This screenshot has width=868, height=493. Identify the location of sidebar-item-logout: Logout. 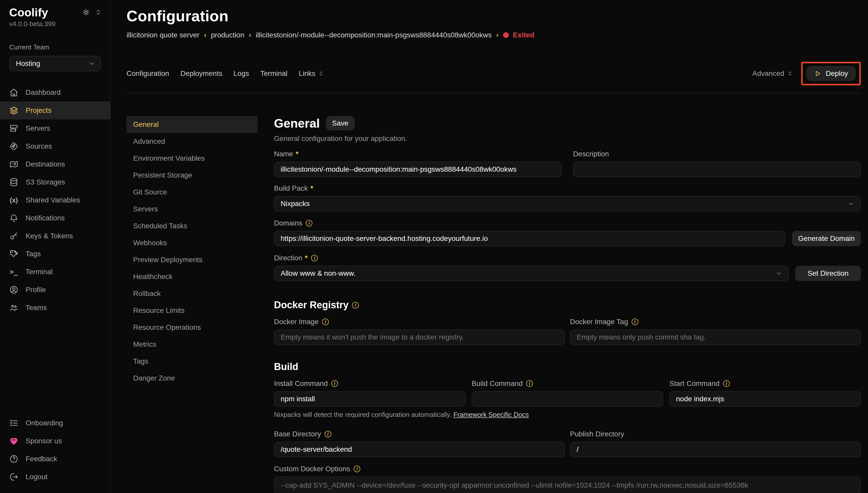
(55, 477).